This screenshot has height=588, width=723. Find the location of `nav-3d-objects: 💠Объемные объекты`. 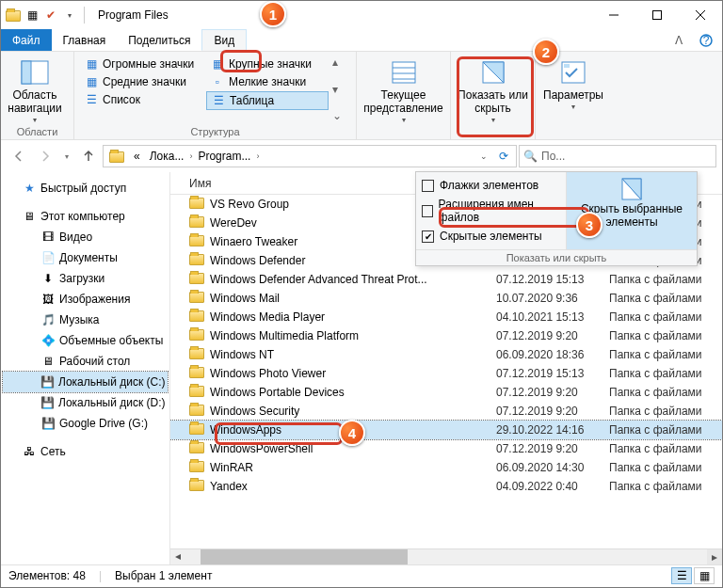

nav-3d-objects: 💠Объемные объекты is located at coordinates (85, 341).